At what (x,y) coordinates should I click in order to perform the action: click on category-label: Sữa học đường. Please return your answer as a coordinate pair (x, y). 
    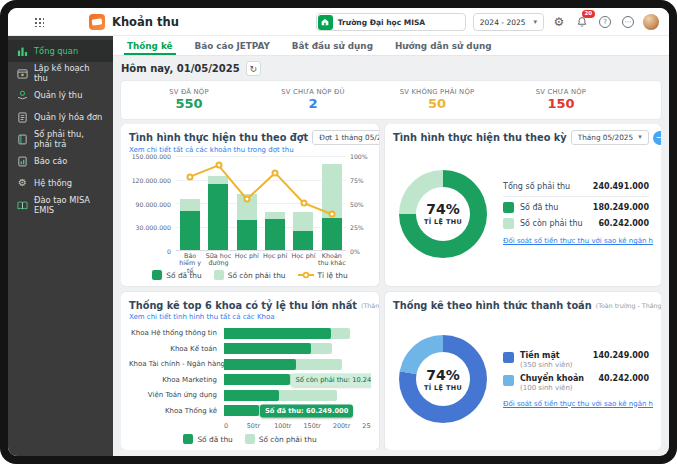
    Looking at the image, I should click on (218, 260).